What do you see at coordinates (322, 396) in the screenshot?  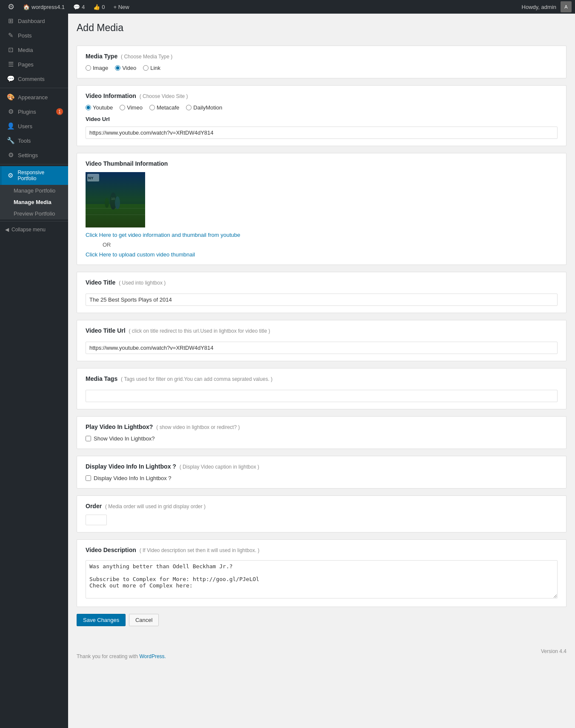 I see `media-tags-input` at bounding box center [322, 396].